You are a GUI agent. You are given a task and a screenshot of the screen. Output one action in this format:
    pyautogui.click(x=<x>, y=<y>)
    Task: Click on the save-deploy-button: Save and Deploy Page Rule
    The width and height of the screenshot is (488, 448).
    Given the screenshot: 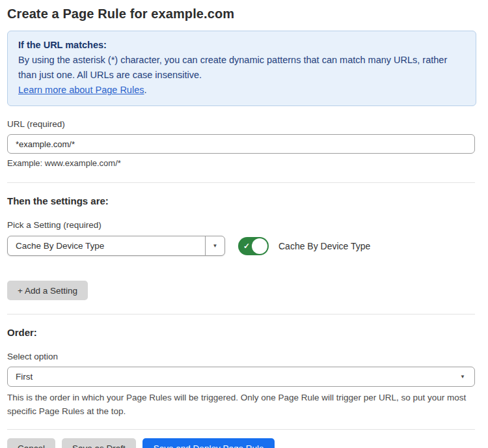 What is the action you would take?
    pyautogui.click(x=209, y=443)
    